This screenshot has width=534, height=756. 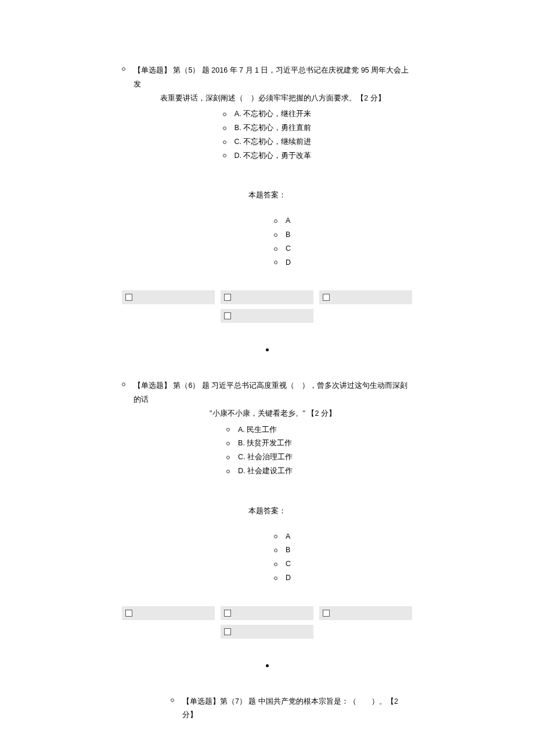 What do you see at coordinates (273, 458) in the screenshot?
I see `option-c-text: C. 社会治理工作` at bounding box center [273, 458].